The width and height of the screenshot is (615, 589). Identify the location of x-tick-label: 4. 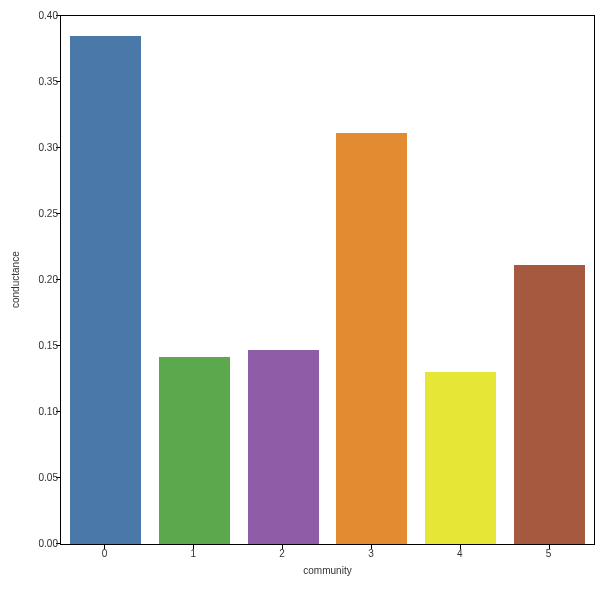
(460, 554).